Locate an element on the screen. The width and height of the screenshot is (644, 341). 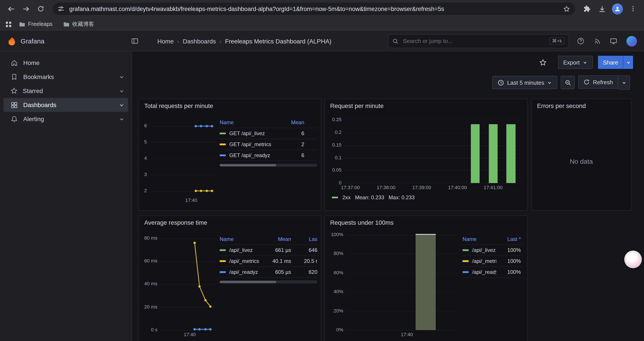
x-tick-label: 17:40 is located at coordinates (191, 200).